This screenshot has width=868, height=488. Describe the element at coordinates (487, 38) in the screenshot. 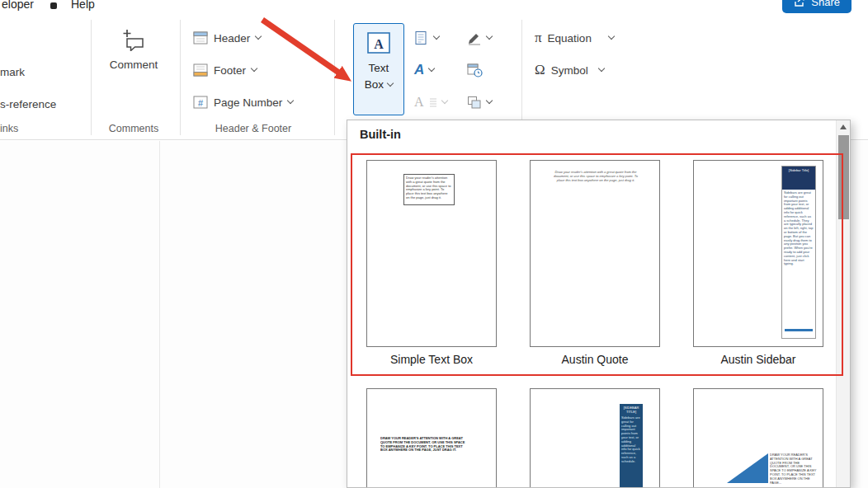

I see `signature-line-button` at that location.